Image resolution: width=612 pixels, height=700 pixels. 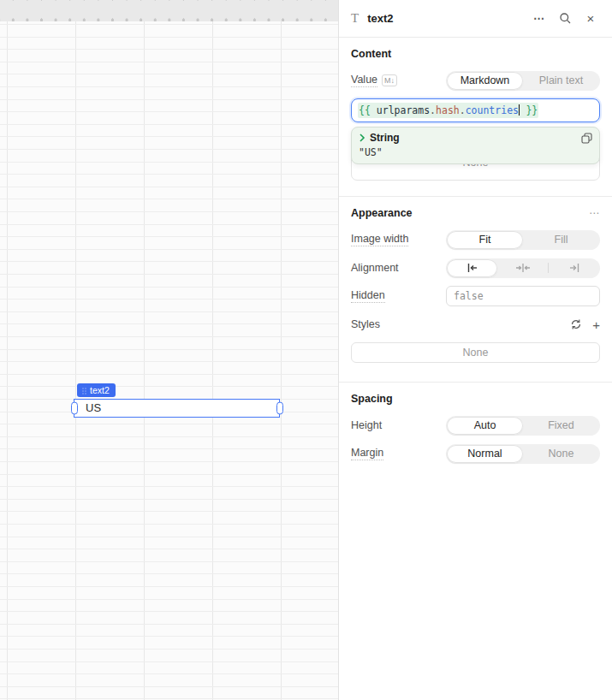 What do you see at coordinates (472, 269) in the screenshot?
I see `align-left-option` at bounding box center [472, 269].